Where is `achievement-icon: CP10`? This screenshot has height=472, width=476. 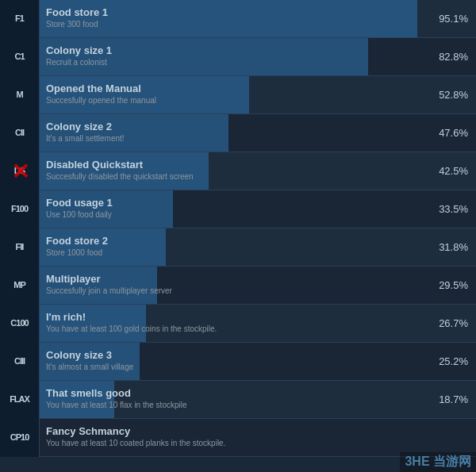
achievement-icon: CP10 is located at coordinates (20, 438).